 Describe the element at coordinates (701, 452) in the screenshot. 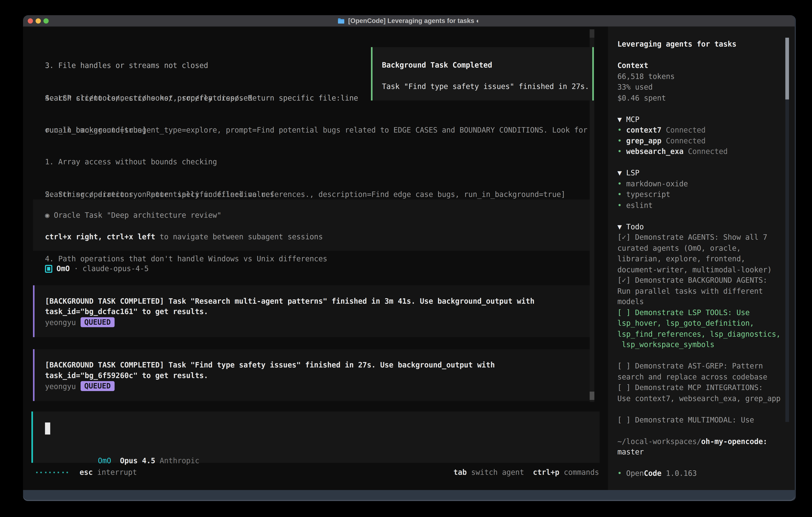

I see `workspace-branch: master` at that location.